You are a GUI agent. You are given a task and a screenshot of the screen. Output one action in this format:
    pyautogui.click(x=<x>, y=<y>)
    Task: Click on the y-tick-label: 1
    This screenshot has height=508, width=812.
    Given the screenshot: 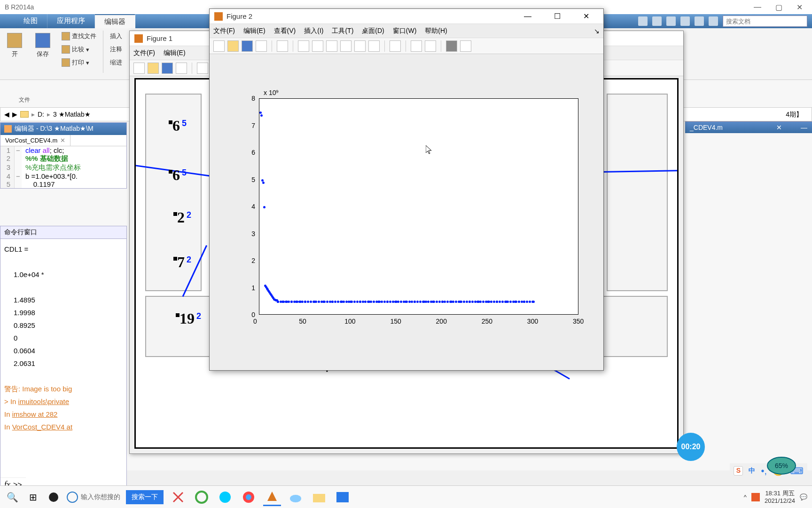 What is the action you would take?
    pyautogui.click(x=248, y=288)
    